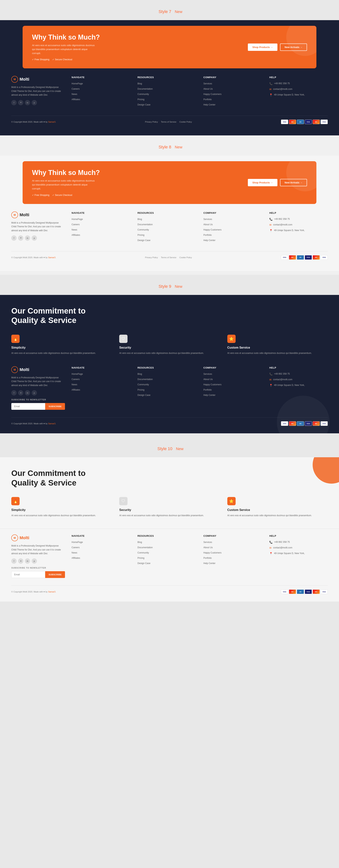  I want to click on res-design-8: Design Case, so click(144, 240).